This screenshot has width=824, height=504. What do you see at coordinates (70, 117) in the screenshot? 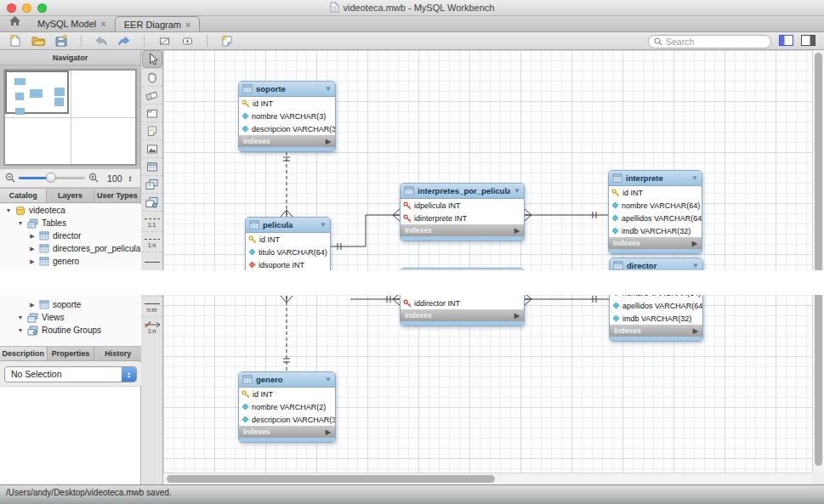
I see `navigator-thumbnail` at bounding box center [70, 117].